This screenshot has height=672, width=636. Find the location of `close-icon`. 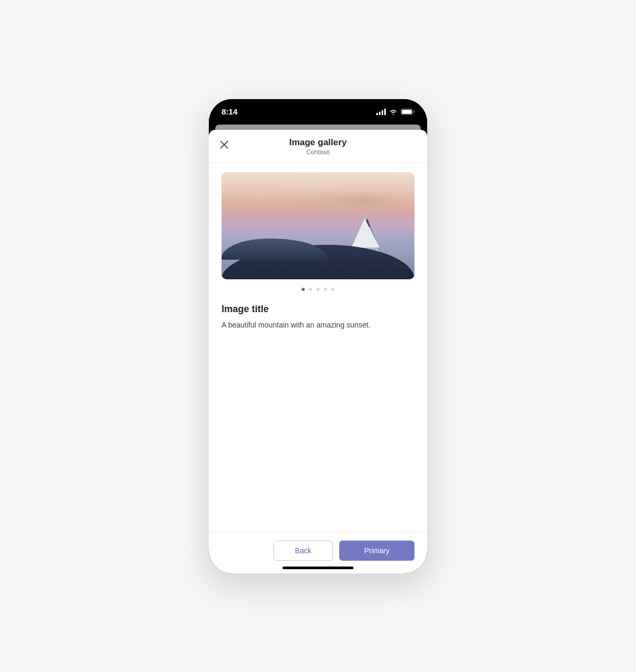

close-icon is located at coordinates (224, 145).